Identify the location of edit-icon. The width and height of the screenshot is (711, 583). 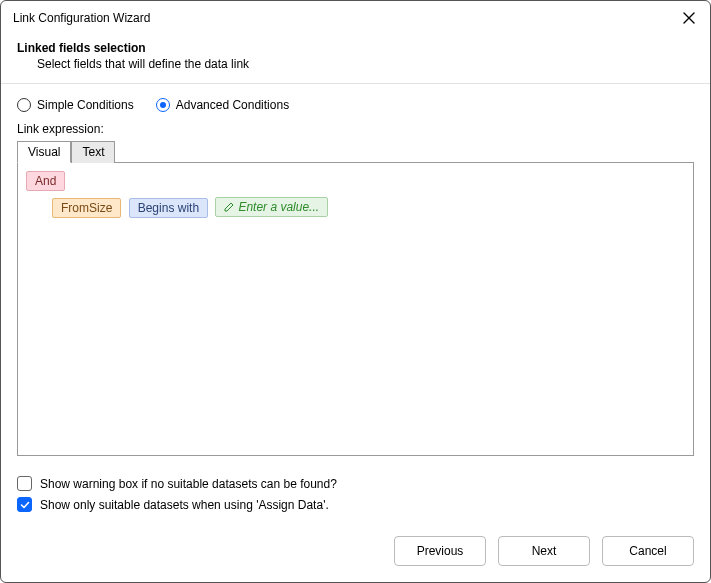
(229, 207).